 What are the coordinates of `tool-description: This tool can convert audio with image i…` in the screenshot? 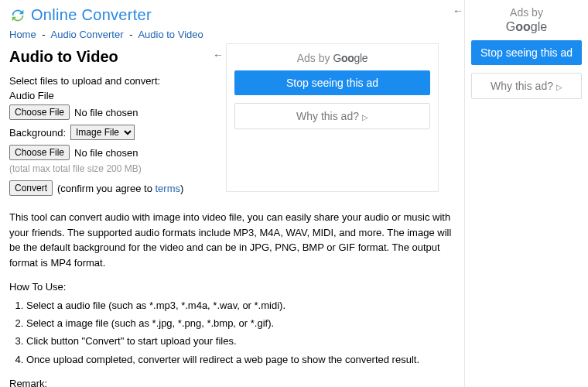 It's located at (232, 240).